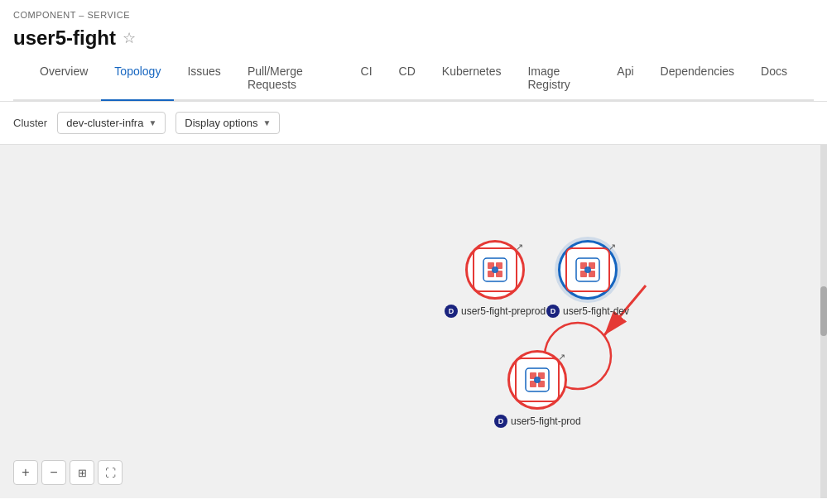  Describe the element at coordinates (267, 122) in the screenshot. I see `display-options-arrow: ▼` at that location.